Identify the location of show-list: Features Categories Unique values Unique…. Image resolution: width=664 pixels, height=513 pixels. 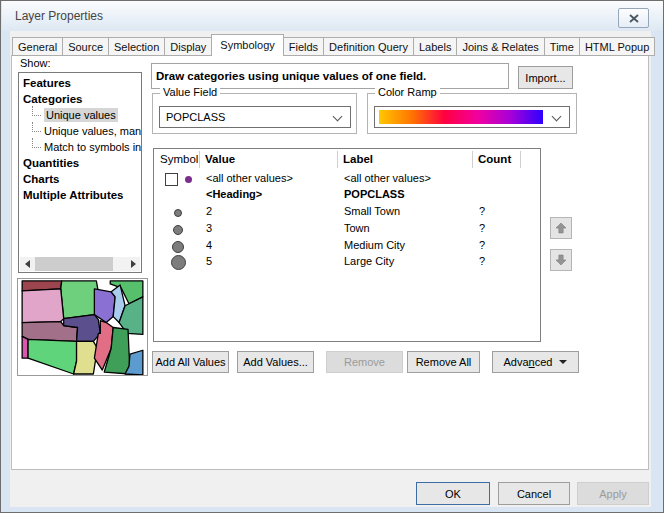
(80, 172).